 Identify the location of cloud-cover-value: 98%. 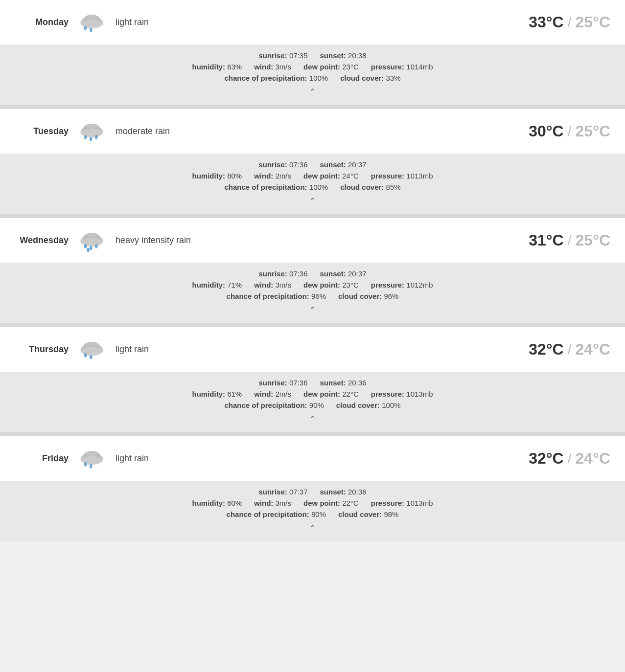
(391, 515).